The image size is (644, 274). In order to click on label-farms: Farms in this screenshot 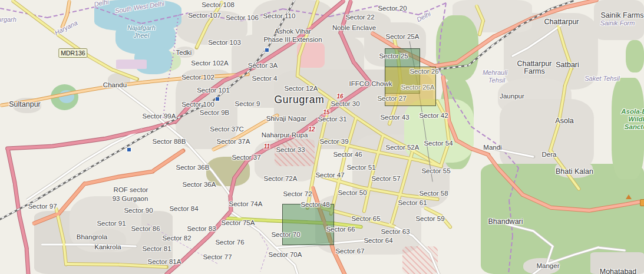, I will do `click(534, 71)`.